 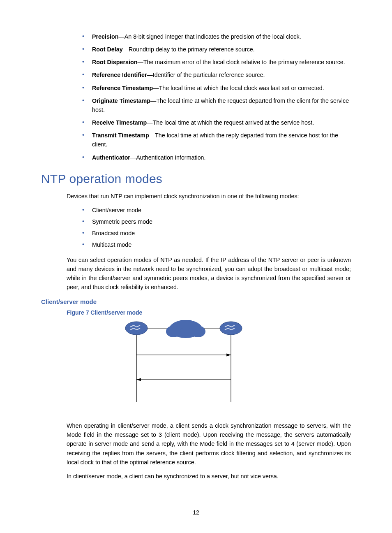 I want to click on list-item: Root Dispersion—The maximum error of the…, so click(x=217, y=62).